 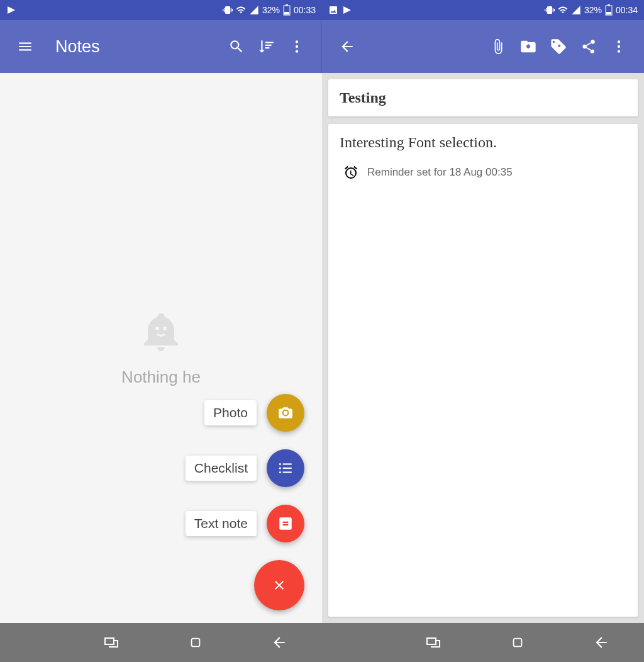 I want to click on reminder-row: Reminder set for 18 Aug 00:35, so click(x=483, y=172).